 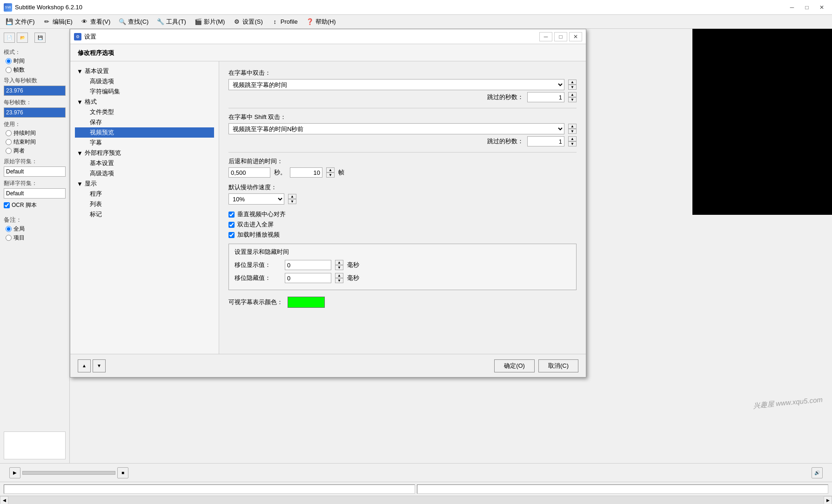 What do you see at coordinates (15, 473) in the screenshot?
I see `vc-play-btn: ▶` at bounding box center [15, 473].